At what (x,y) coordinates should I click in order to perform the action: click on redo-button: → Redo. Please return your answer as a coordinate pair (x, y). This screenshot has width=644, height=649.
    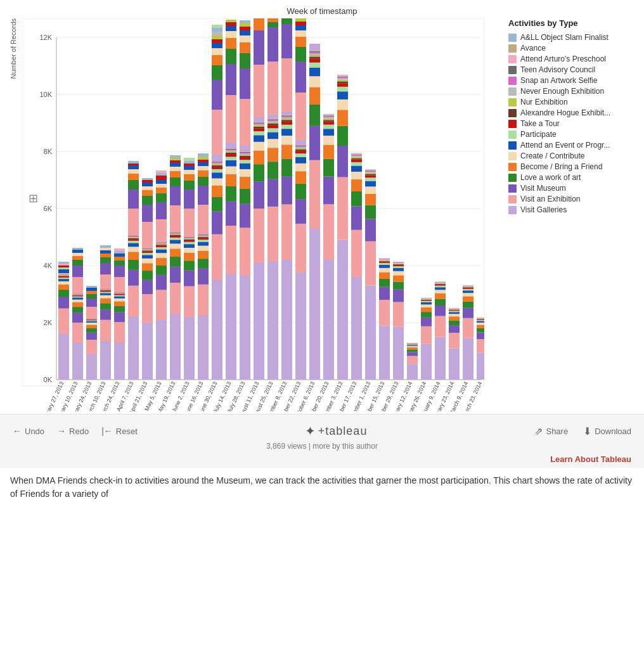
    Looking at the image, I should click on (73, 431).